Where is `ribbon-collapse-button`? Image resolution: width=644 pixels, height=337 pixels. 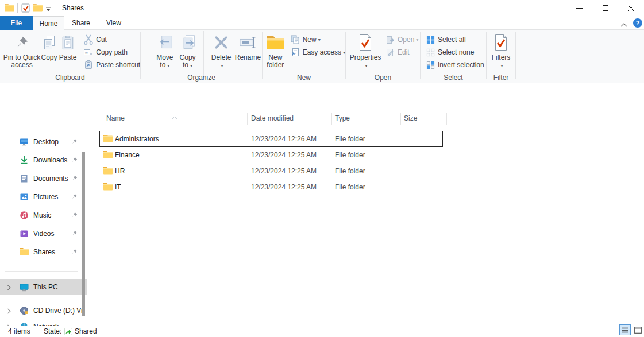
ribbon-collapse-button is located at coordinates (624, 25).